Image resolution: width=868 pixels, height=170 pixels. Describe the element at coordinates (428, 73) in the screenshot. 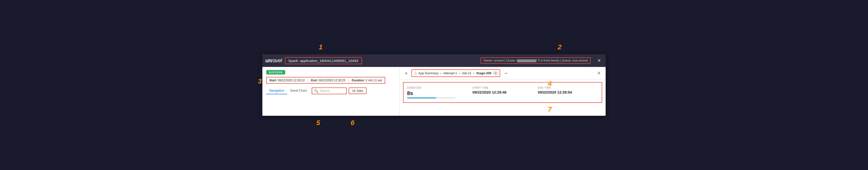

I see `breadcrumb-app-summary: App Summary` at that location.